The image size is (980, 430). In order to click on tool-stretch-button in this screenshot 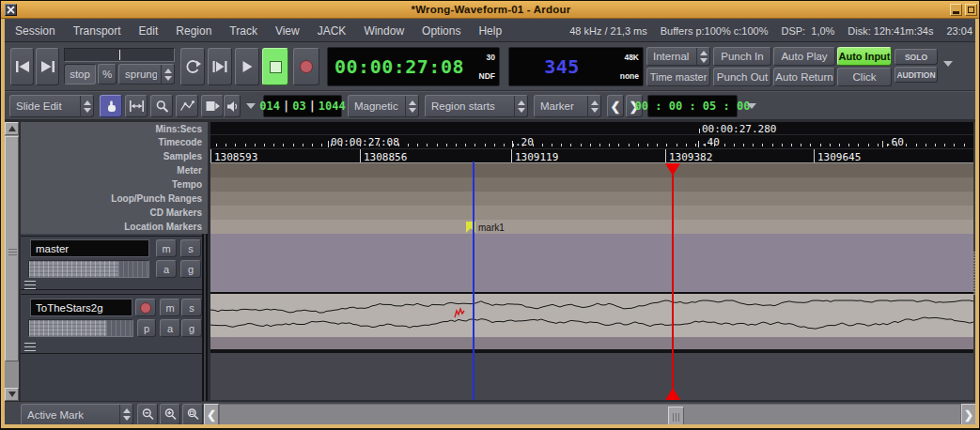, I will do `click(212, 106)`.